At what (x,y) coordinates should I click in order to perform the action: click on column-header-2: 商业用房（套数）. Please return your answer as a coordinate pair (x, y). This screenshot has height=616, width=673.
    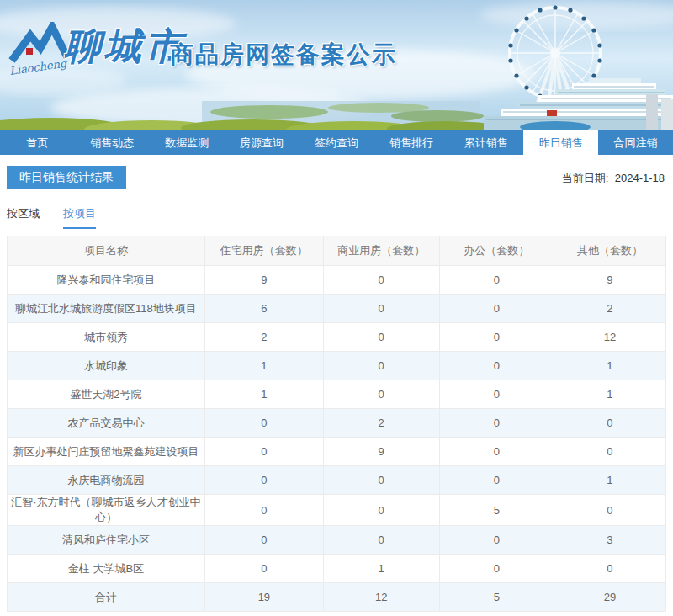
    Looking at the image, I should click on (381, 251).